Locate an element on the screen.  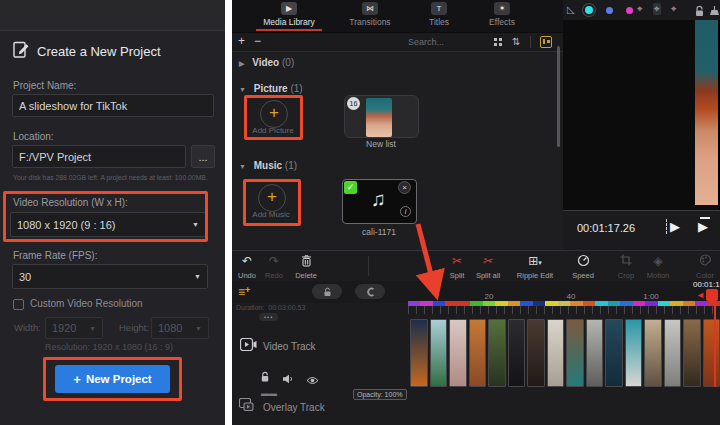
add-music-button: + is located at coordinates (272, 198).